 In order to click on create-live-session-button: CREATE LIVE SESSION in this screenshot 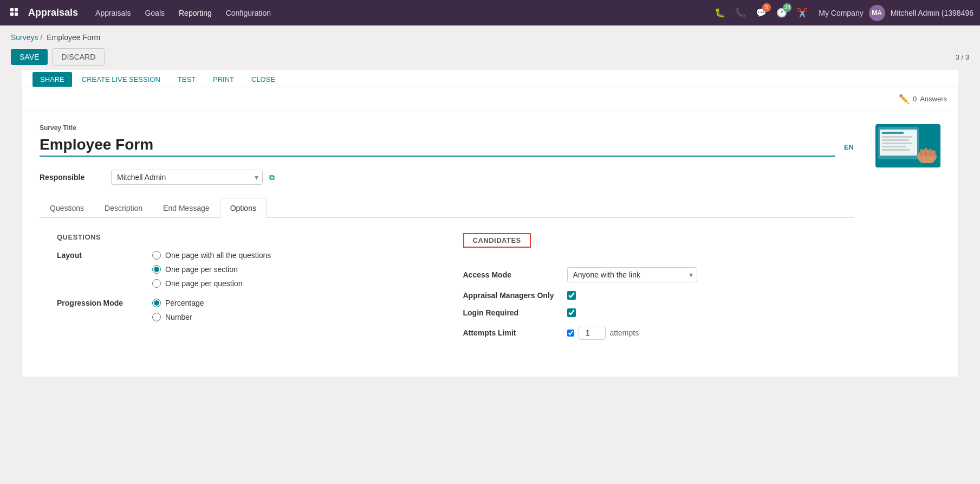, I will do `click(121, 79)`.